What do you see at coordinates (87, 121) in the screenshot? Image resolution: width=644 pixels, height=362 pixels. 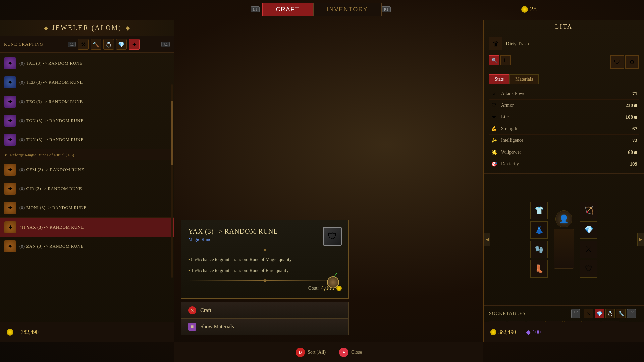 I see `craft-item-ton: ✦ (0) TON (3) -> RANDOM RUNE` at bounding box center [87, 121].